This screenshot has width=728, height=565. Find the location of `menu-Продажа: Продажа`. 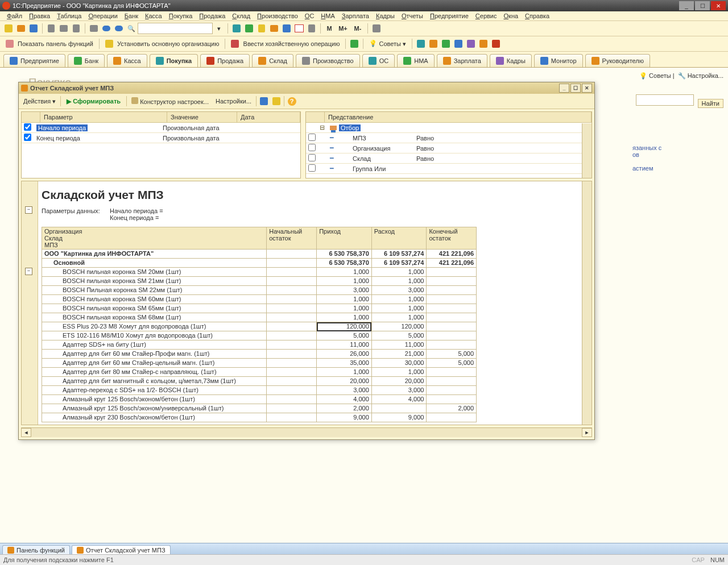

menu-Продажа: Продажа is located at coordinates (212, 16).